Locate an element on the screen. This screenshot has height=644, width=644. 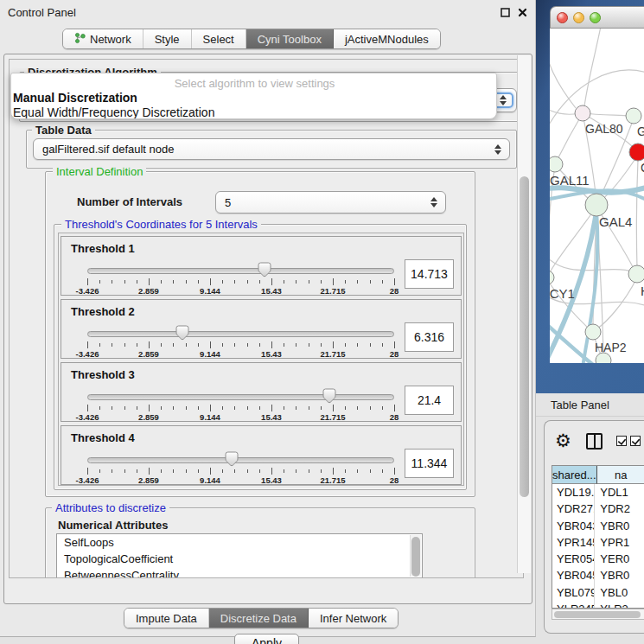
column-header-shared-name: shared... is located at coordinates (575, 475).